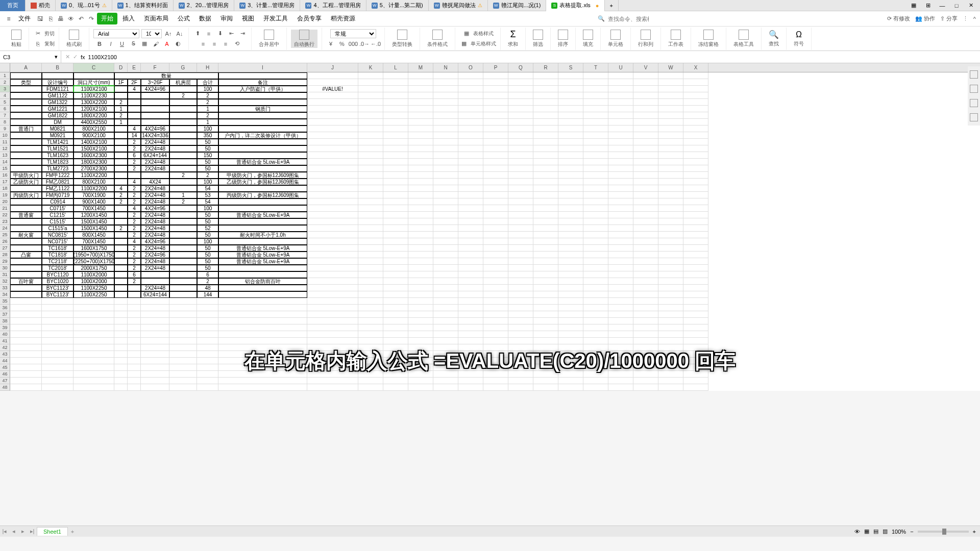  Describe the element at coordinates (155, 295) in the screenshot. I see `cell: 6X24=144` at that location.